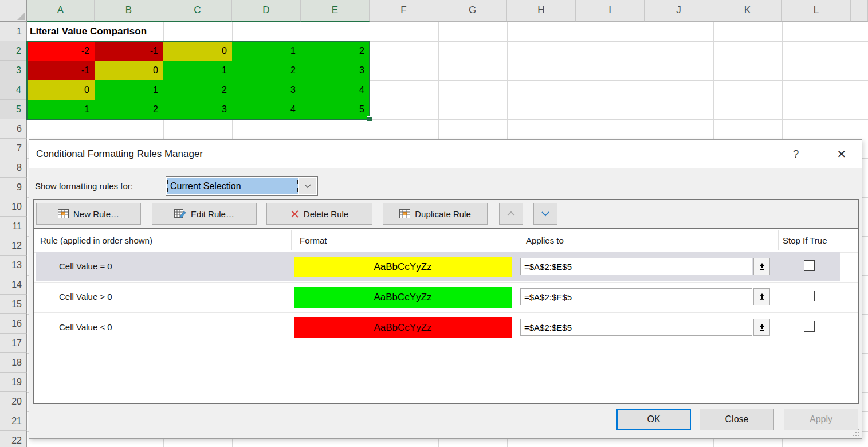  What do you see at coordinates (796, 154) in the screenshot?
I see `help-icon: ?` at bounding box center [796, 154].